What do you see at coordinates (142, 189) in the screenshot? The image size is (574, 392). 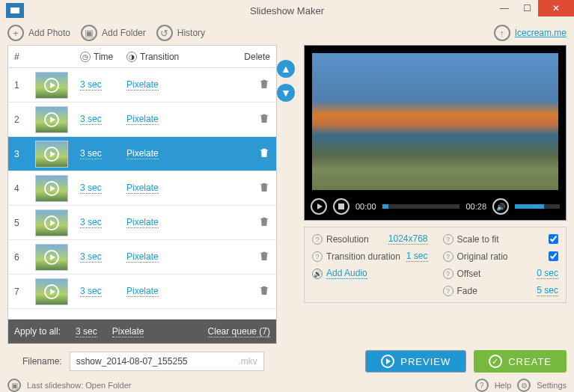 I see `table-row: 43 secPixelate` at bounding box center [142, 189].